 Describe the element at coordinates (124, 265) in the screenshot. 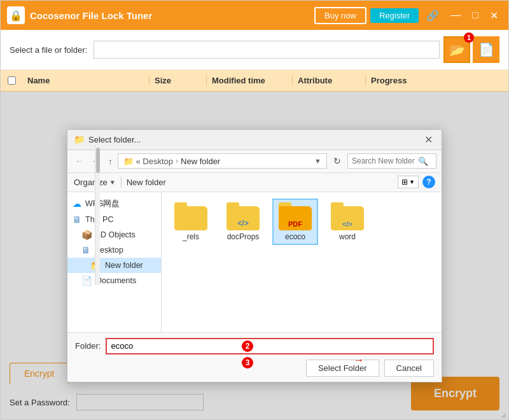

I see `sidebar-newfolder-label: New folder` at that location.